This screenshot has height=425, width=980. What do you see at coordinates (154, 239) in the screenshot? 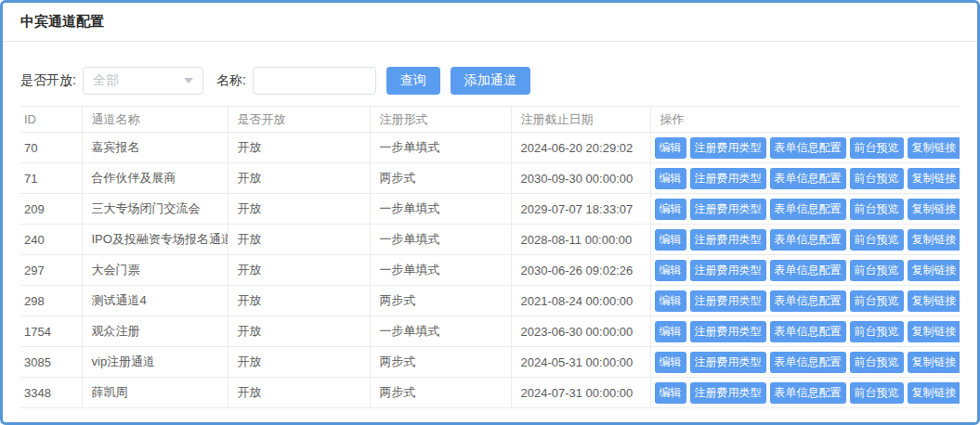
I see `cell-channel-name: IPO及投融资专场报名通道` at bounding box center [154, 239].